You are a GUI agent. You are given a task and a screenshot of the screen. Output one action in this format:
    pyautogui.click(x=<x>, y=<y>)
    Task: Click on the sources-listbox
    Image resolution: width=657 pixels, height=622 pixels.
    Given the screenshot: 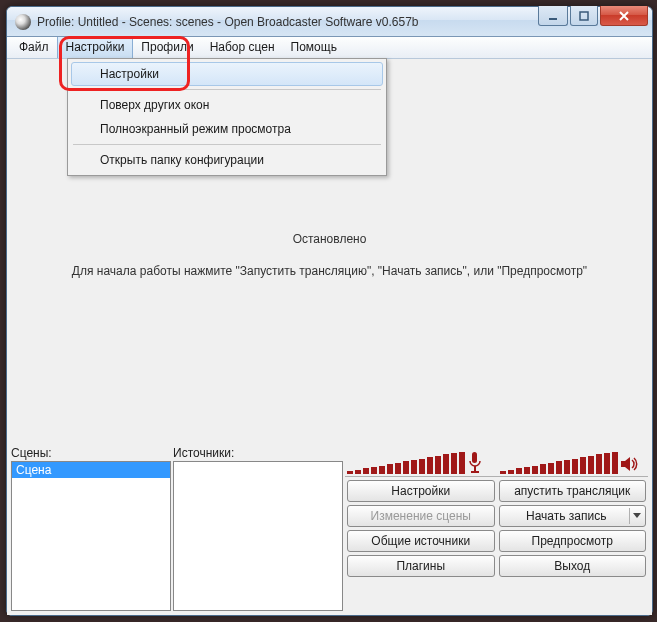 What is the action you would take?
    pyautogui.click(x=258, y=536)
    